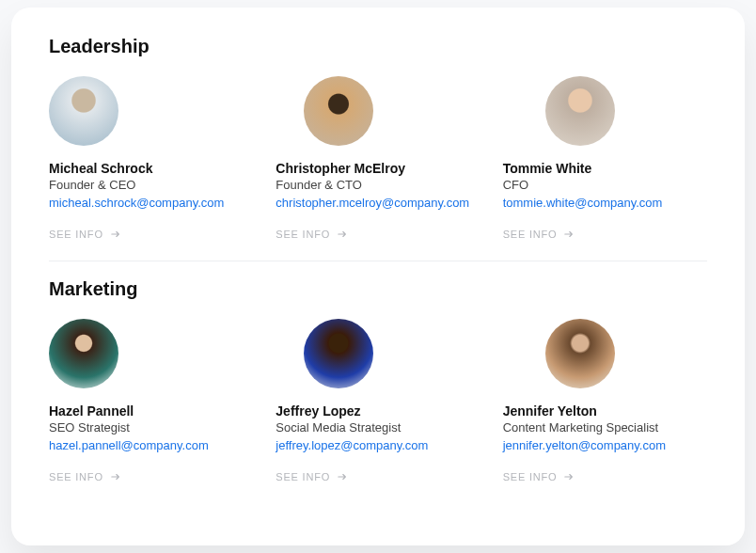 The height and width of the screenshot is (553, 756). What do you see at coordinates (150, 166) in the screenshot?
I see `team-member: Micheal Schrock Founder & CEO micheal.sc…` at bounding box center [150, 166].